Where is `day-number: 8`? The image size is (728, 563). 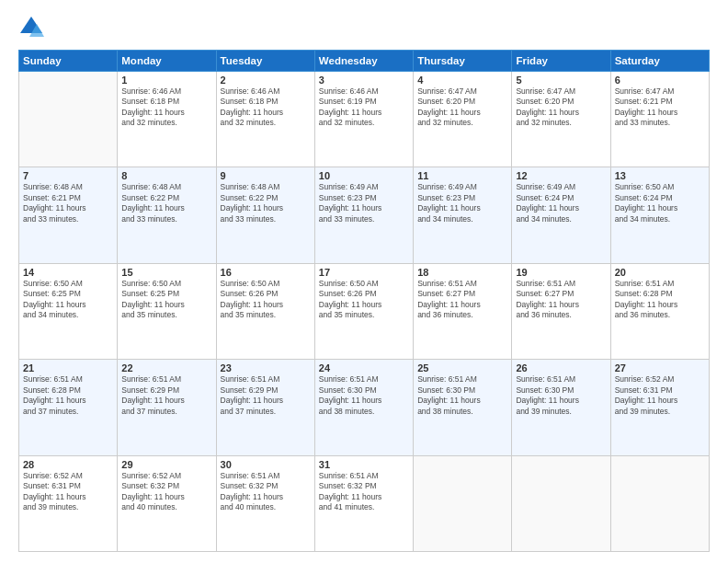
day-number: 8 is located at coordinates (166, 176).